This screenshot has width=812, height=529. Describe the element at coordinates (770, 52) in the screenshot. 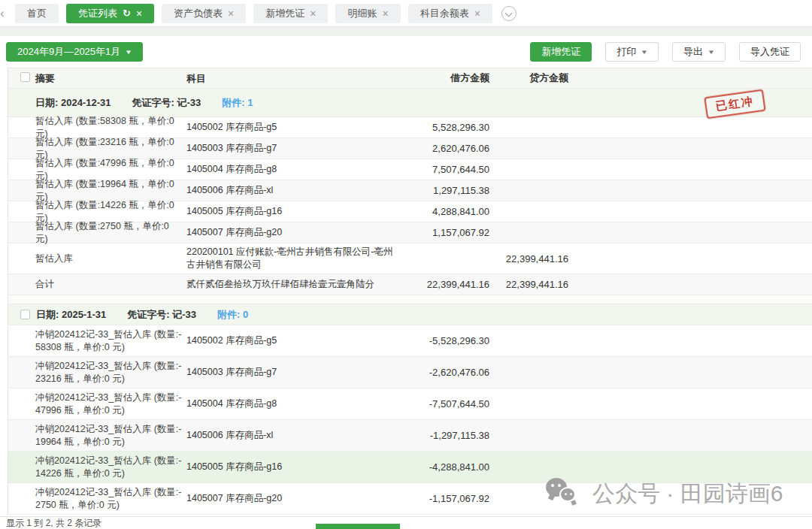

I see `import-voucher-label: 导入凭证` at that location.